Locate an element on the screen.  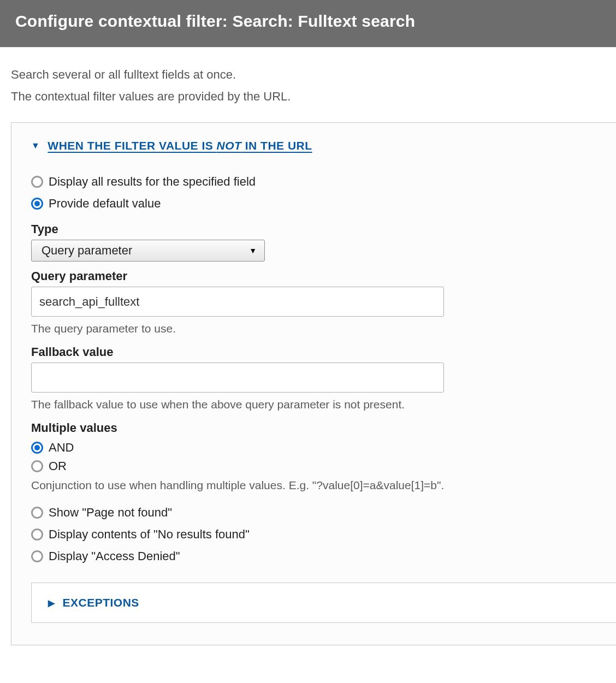
dialog-title: Configure contextual filter: Search: Ful… is located at coordinates (308, 21).